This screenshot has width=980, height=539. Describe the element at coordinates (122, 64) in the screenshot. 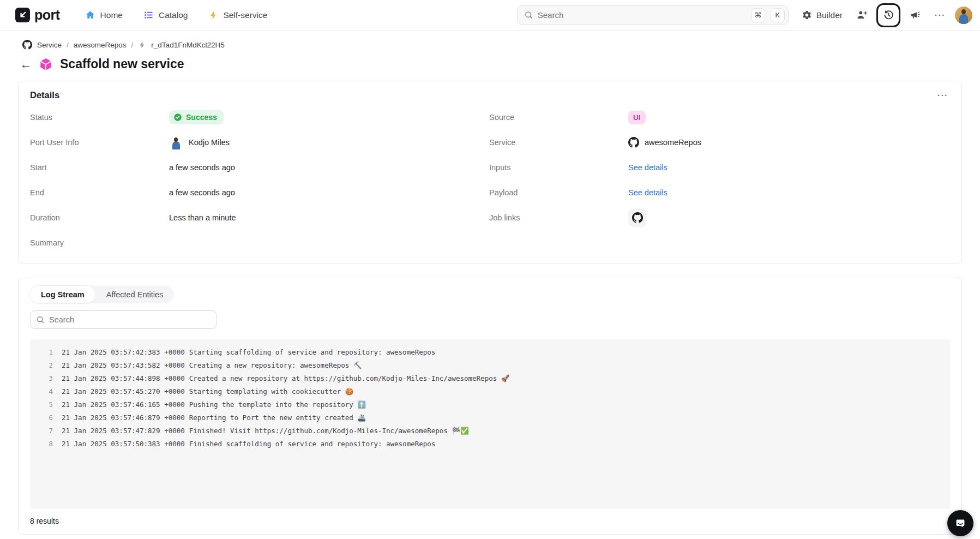

I see `page-title: Scaffold new service` at that location.